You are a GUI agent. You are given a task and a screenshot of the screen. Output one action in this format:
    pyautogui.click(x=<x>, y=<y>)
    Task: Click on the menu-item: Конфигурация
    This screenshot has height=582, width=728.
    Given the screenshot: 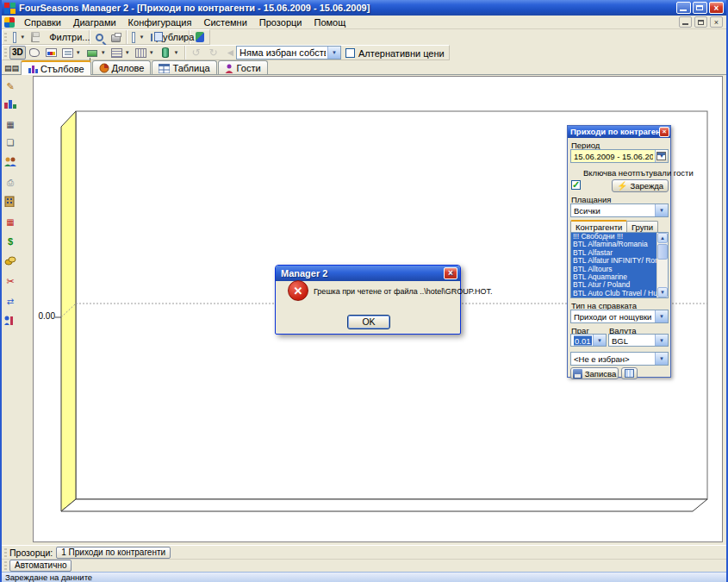 What is the action you would take?
    pyautogui.click(x=160, y=22)
    